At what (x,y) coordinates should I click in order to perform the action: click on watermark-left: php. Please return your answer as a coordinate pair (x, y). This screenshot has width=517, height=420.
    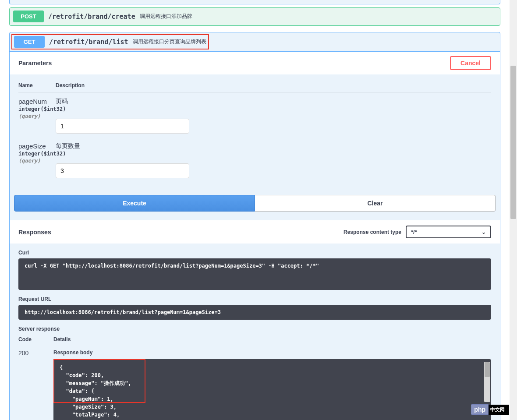
    Looking at the image, I should click on (480, 409).